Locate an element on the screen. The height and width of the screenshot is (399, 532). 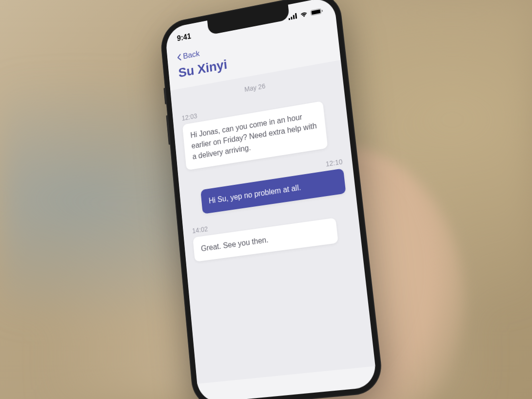
message-group: 14:02 Great. See you then. is located at coordinates (271, 233).